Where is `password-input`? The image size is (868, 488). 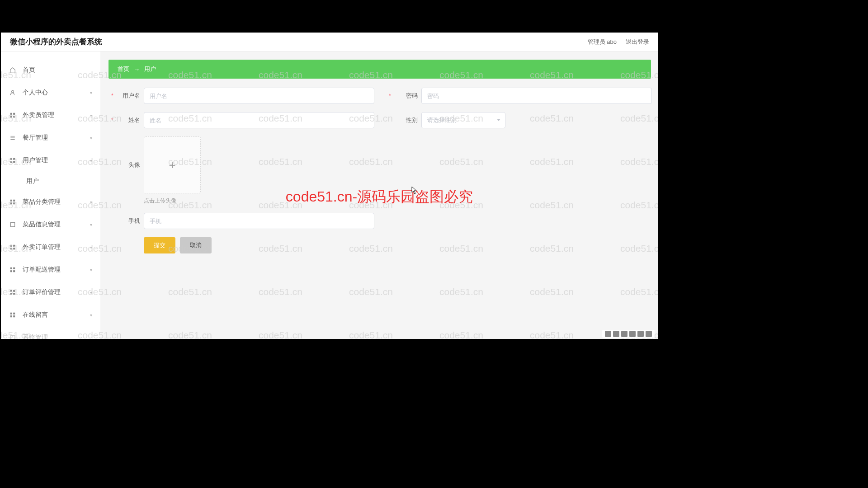
password-input is located at coordinates (537, 96).